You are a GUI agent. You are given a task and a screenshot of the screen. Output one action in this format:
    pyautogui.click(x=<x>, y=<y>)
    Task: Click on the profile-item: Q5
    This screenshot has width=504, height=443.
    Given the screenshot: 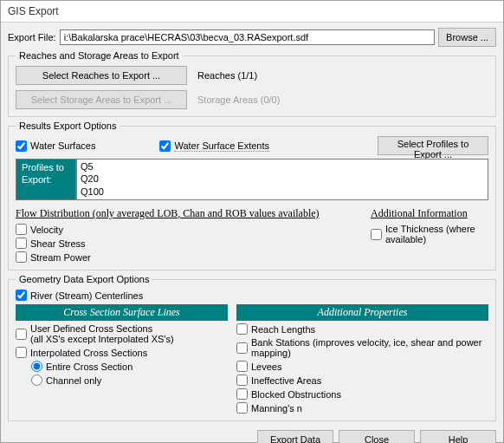 What is the action you would take?
    pyautogui.click(x=282, y=166)
    